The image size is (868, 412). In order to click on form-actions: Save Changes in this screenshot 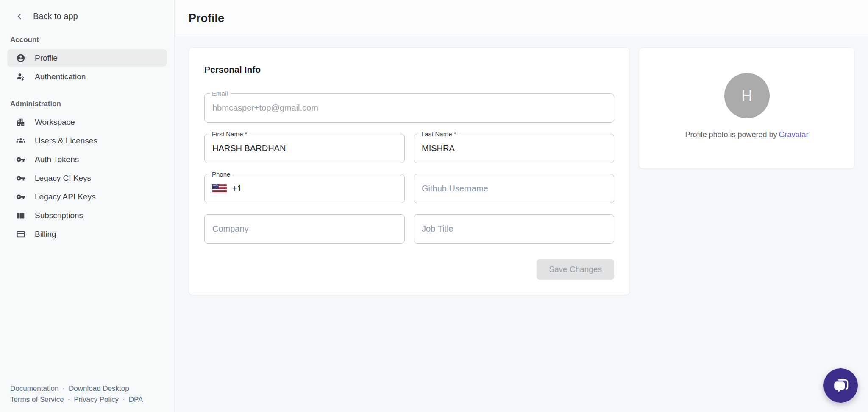, I will do `click(409, 269)`.